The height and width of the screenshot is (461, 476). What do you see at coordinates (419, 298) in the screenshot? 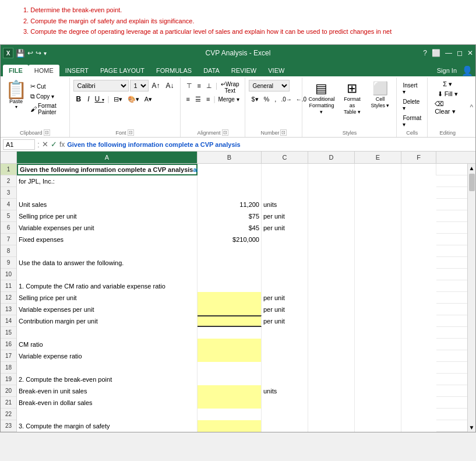
I see `cell-f12` at bounding box center [419, 298].